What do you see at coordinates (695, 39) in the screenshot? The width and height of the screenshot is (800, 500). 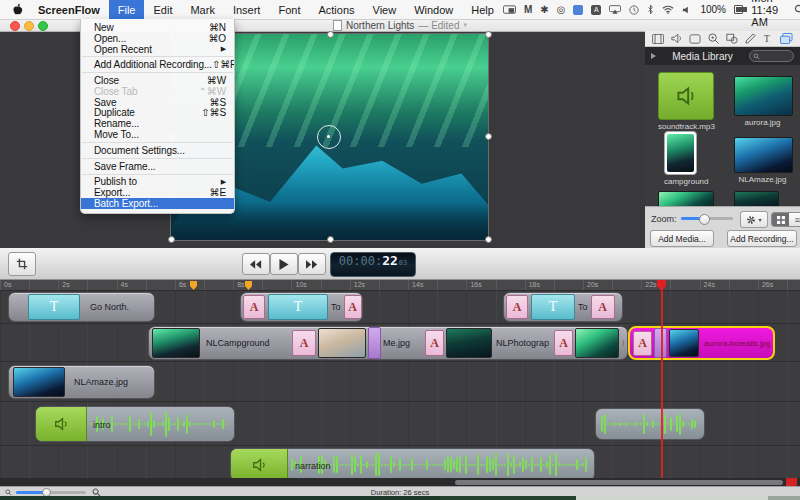 I see `inspector-tab-frame-icon` at bounding box center [695, 39].